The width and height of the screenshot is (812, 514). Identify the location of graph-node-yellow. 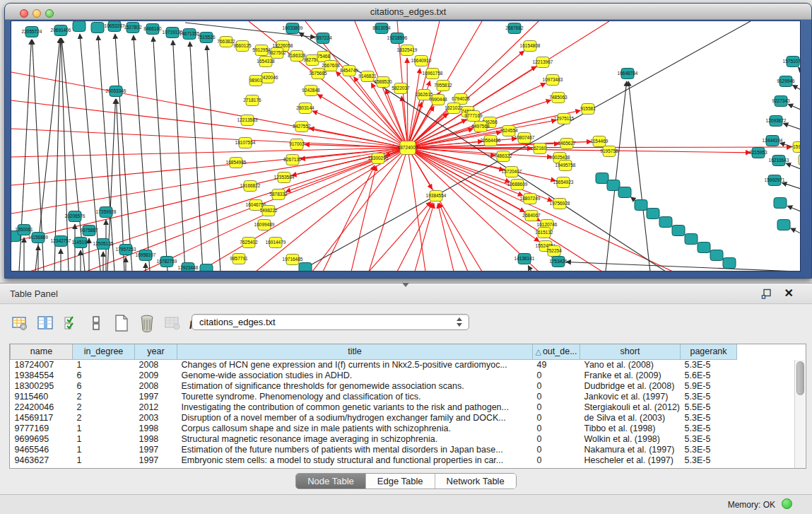
(800, 160).